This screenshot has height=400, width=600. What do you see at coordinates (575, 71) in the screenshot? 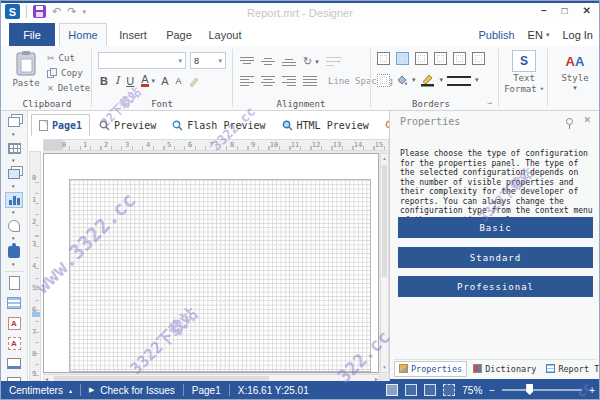
I see `style-button: A A Style ▾` at bounding box center [575, 71].